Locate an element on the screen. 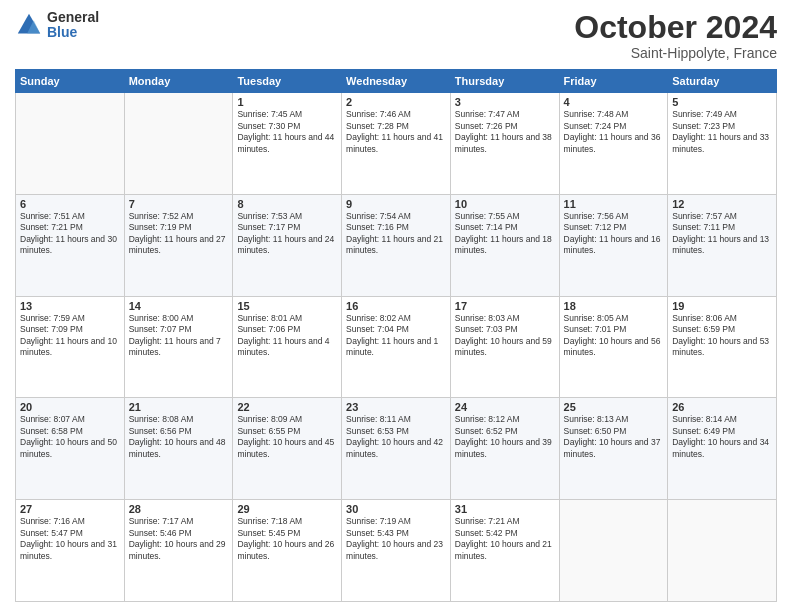 The width and height of the screenshot is (792, 612). header: General Blue October 2024 Saint-Hippolyt… is located at coordinates (396, 36).